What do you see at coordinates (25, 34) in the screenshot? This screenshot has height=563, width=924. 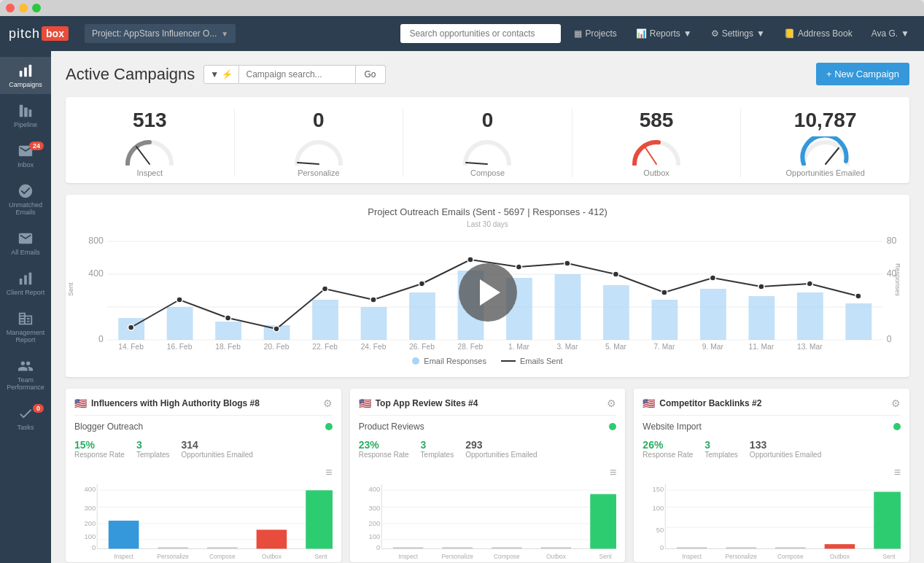 I see `logo-pitch-text: pitch` at bounding box center [25, 34].